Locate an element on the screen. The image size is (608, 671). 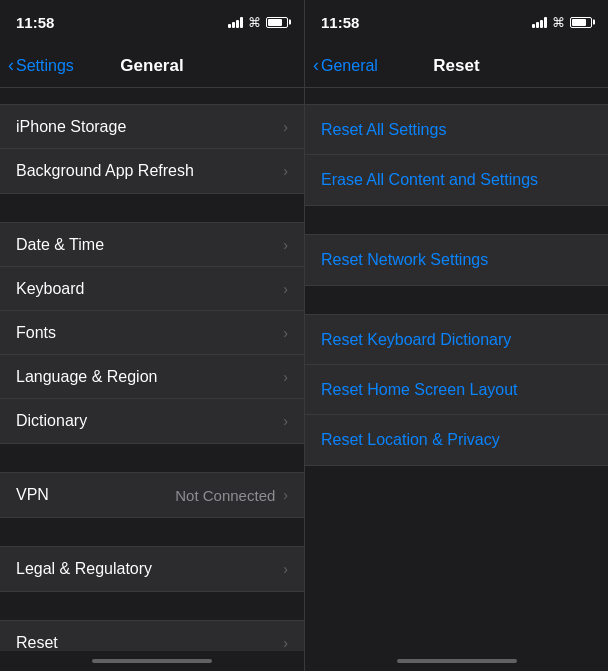
language-region-label: Language & Region is located at coordinates (86, 377).